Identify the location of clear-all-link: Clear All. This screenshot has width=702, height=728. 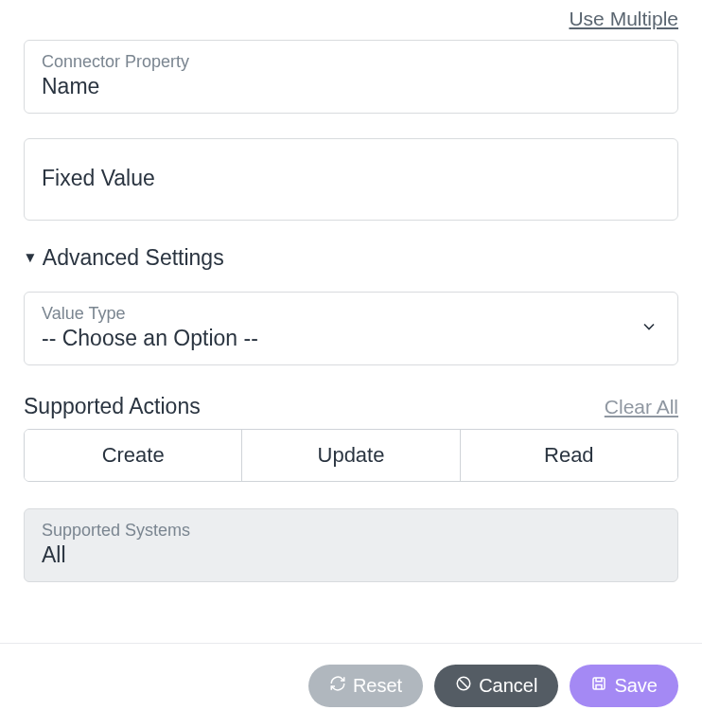
(641, 407).